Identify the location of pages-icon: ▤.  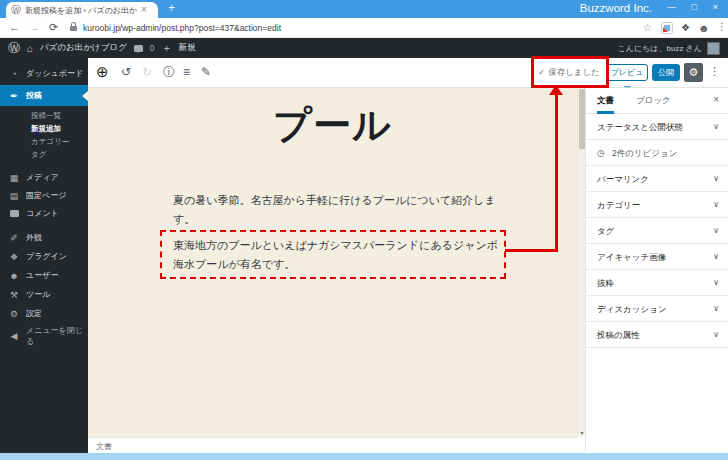
(14, 196).